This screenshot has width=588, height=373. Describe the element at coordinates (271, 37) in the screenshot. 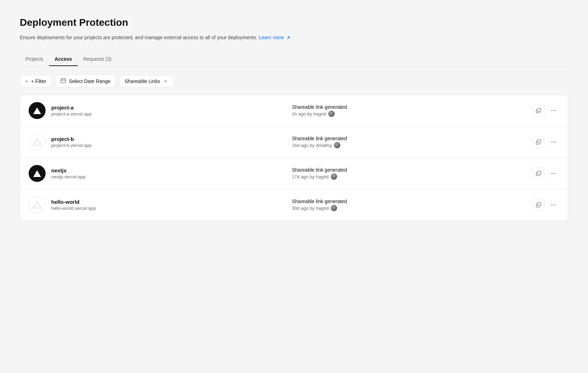

I see `learn-more-link: Learn more` at that location.